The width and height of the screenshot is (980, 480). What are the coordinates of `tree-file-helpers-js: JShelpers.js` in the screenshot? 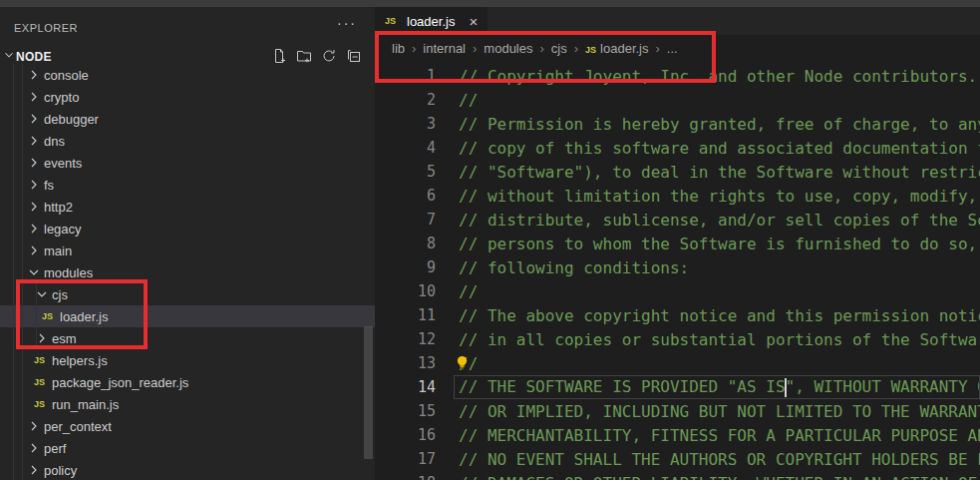 It's located at (187, 360).